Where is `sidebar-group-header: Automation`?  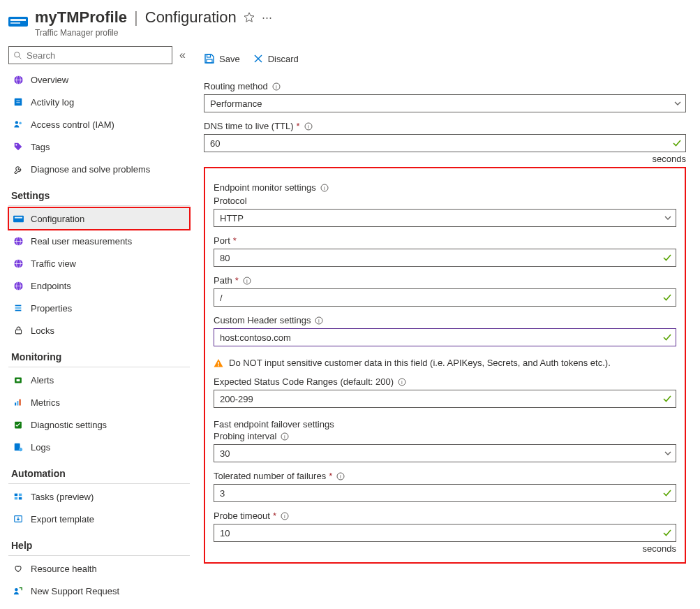
sidebar-group-header: Automation is located at coordinates (99, 471).